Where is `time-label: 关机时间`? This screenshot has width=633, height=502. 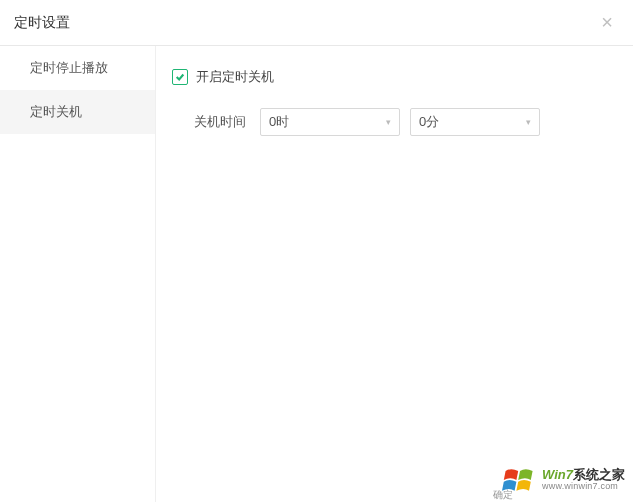
time-label: 关机时间 is located at coordinates (220, 122).